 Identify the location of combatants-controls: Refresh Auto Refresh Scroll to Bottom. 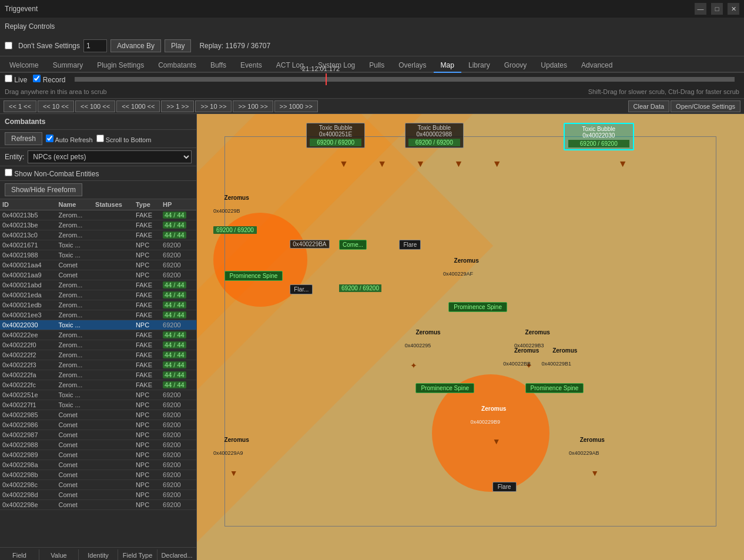
(98, 139).